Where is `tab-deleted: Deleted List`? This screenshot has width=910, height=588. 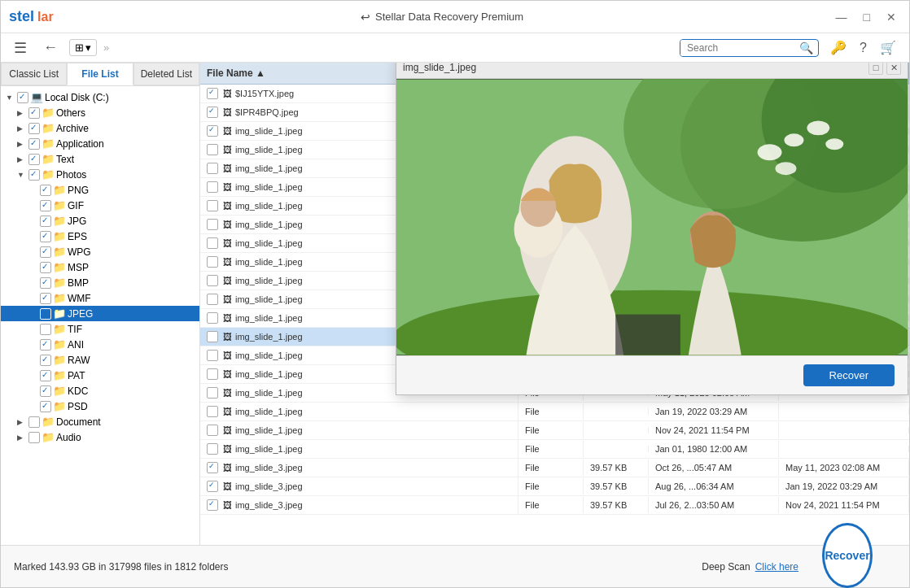
tab-deleted: Deleted List is located at coordinates (166, 74).